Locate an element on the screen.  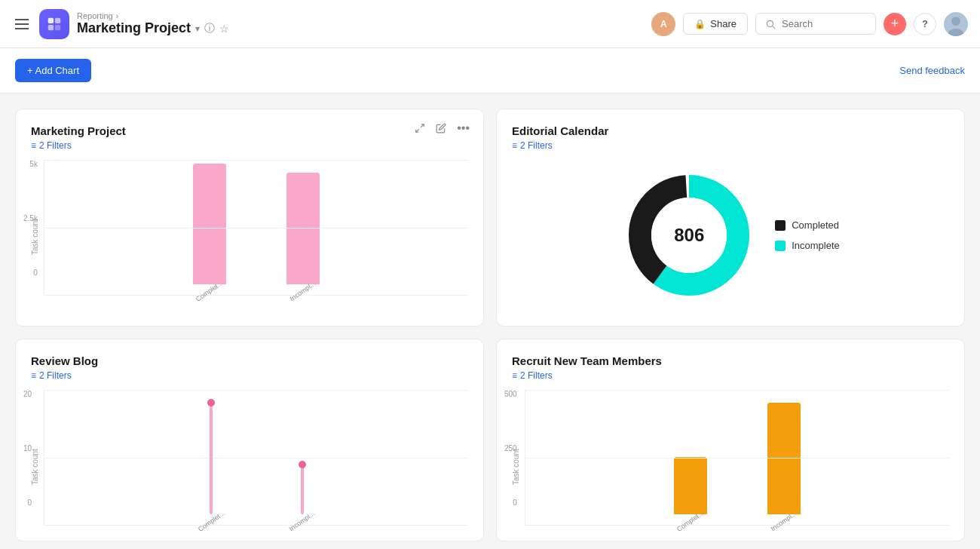
title-row: Marketing Project ▾ ⓘ ☆ is located at coordinates (153, 29).